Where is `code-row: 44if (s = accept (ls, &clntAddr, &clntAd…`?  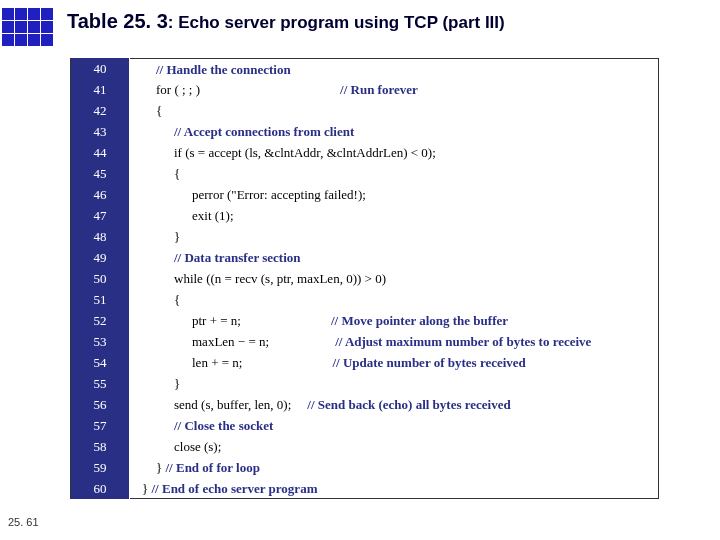 code-row: 44if (s = accept (ls, &clntAddr, &clntAd… is located at coordinates (365, 152).